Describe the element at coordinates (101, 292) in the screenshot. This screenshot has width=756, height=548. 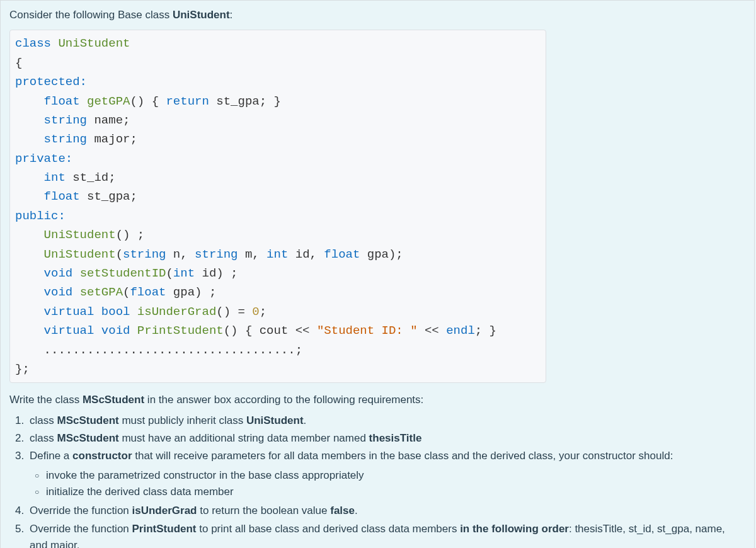
I see `fn-setgpa: setGPA` at that location.